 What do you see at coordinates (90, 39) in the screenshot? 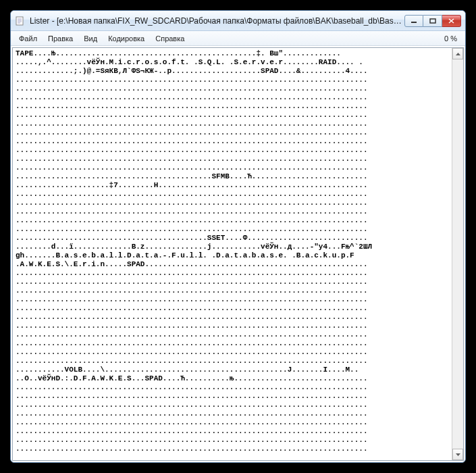
I see `menu-view: Вид` at bounding box center [90, 39].